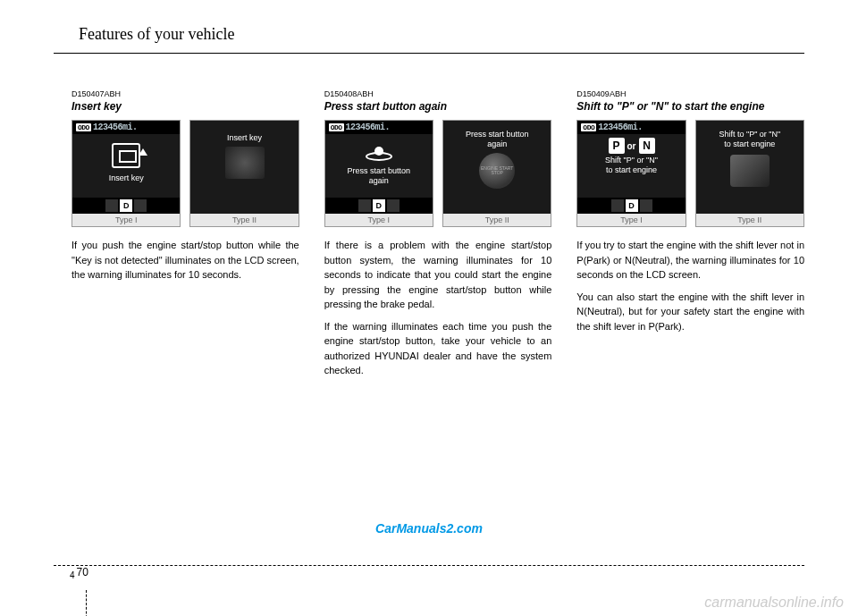  What do you see at coordinates (631, 161) in the screenshot?
I see `screen-message: Shift "P" or "N"` at bounding box center [631, 161].